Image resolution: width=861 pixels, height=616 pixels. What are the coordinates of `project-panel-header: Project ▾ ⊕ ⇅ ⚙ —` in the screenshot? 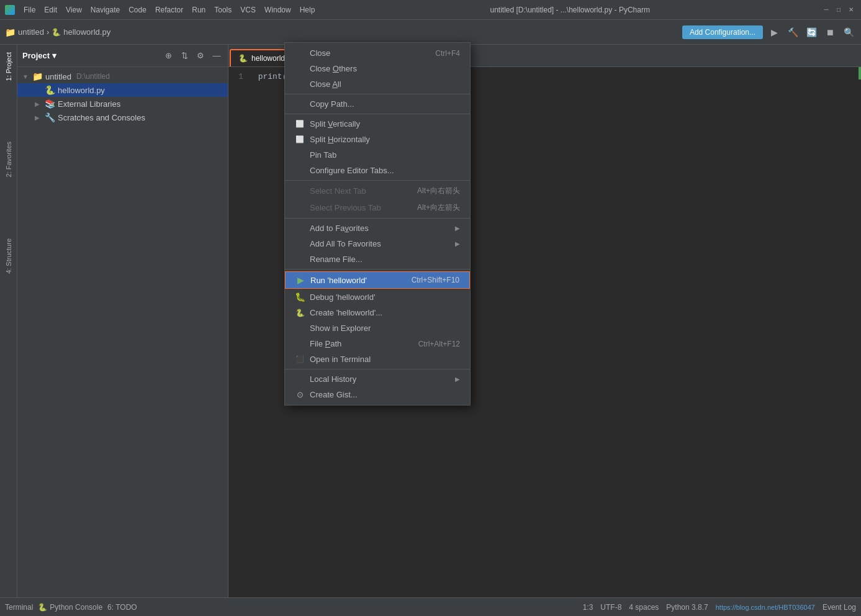 It's located at (123, 56).